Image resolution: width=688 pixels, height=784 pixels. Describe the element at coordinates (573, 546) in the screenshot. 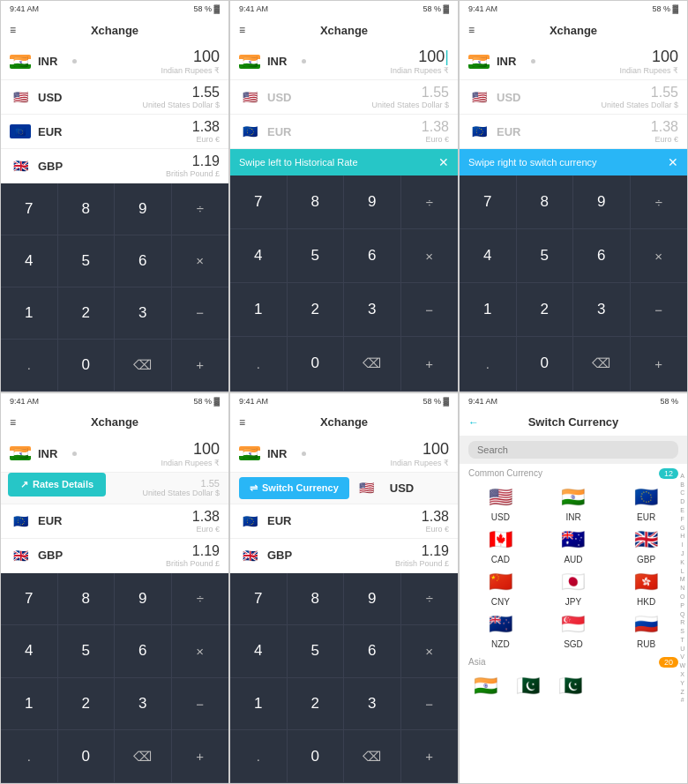

I see `grid-item-aud: 🇦🇺 AUD` at that location.